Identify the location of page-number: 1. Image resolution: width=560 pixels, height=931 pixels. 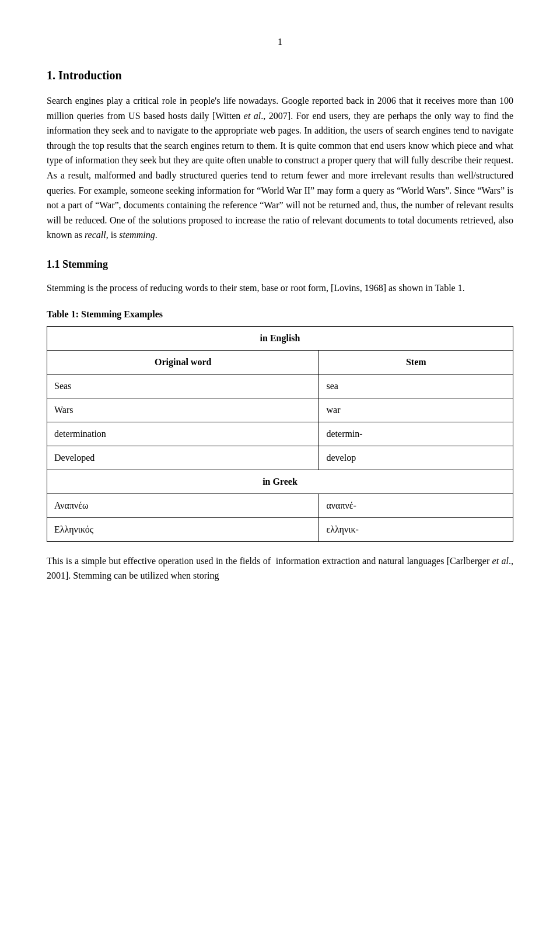
(280, 42).